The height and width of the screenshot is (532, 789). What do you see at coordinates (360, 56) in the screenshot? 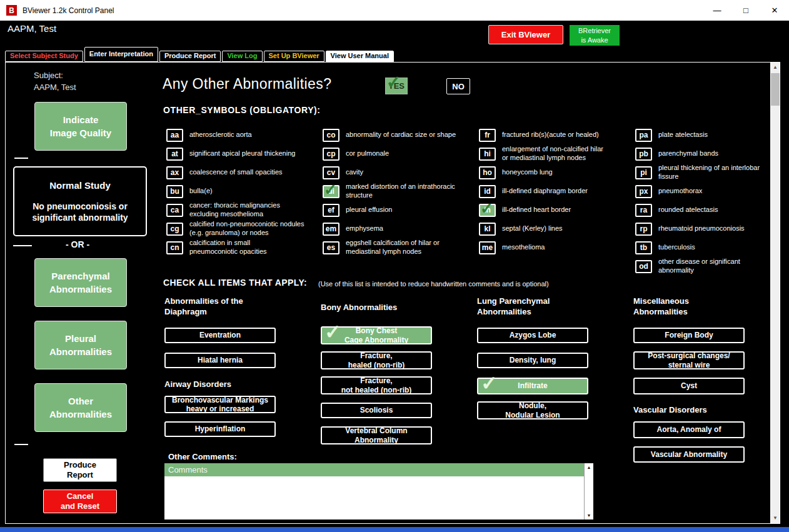
I see `tab-view-user-manual: View User Manual` at bounding box center [360, 56].